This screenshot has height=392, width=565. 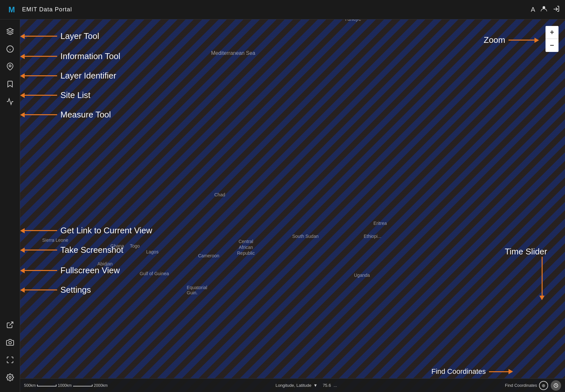 I want to click on sidebar-bottom-group, so click(x=10, y=351).